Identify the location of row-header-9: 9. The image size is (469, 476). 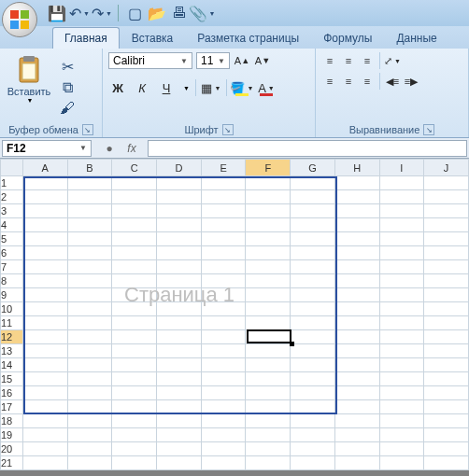
(12, 295).